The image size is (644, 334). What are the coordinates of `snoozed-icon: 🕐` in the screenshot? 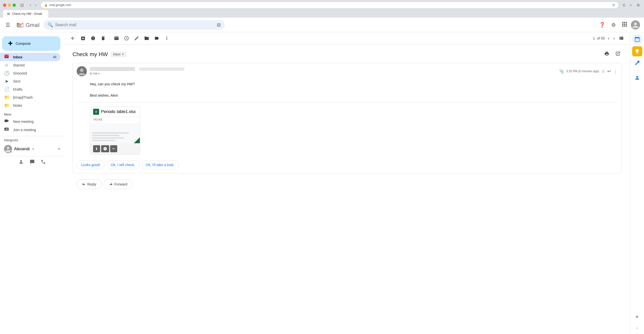 It's located at (7, 73).